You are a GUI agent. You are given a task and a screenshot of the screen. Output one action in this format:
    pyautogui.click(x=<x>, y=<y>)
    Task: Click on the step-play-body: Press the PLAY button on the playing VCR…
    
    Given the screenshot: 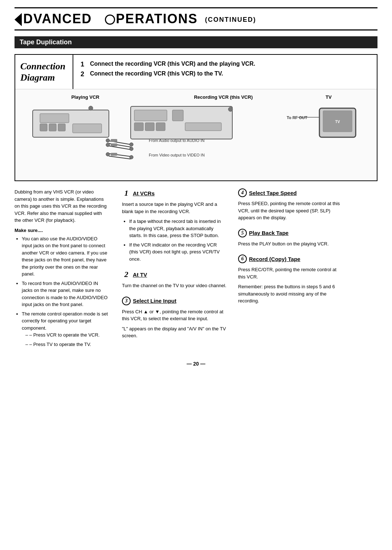 What is the action you would take?
    pyautogui.click(x=290, y=244)
    